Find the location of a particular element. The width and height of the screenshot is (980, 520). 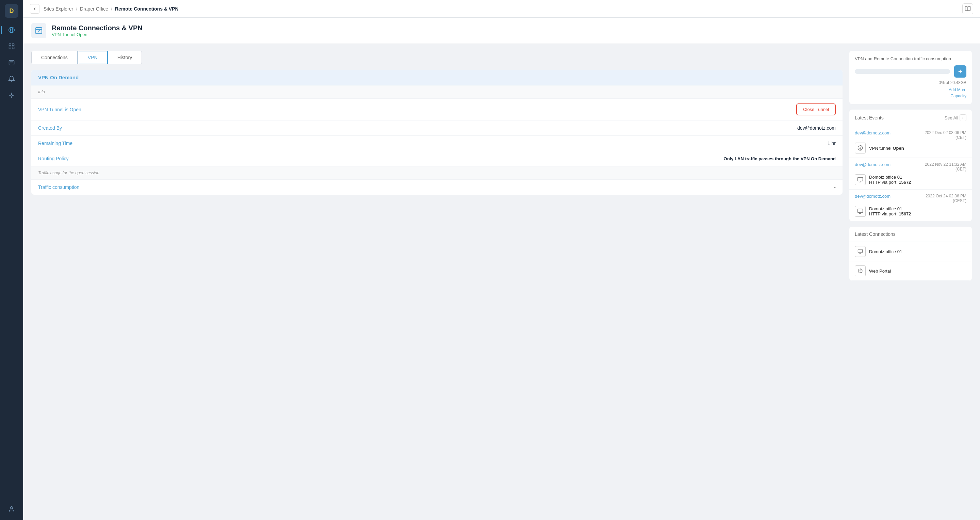

remaining-time-value: 1 hr is located at coordinates (832, 143).